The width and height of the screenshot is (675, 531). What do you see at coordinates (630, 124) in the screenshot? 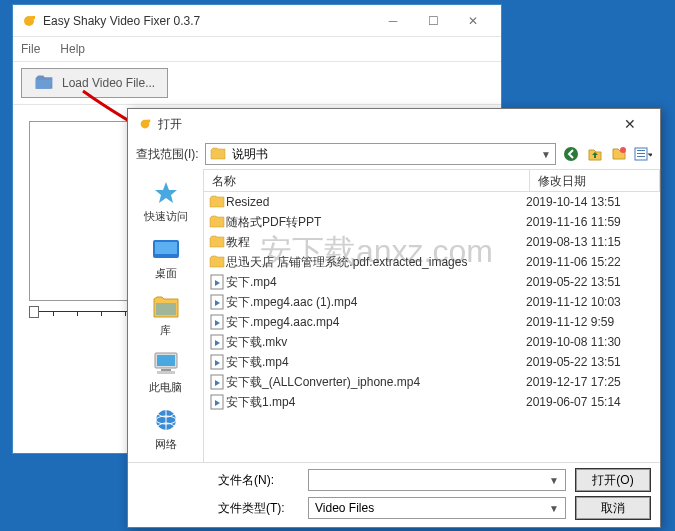
I see `dialog-close-button: ✕` at bounding box center [630, 124].